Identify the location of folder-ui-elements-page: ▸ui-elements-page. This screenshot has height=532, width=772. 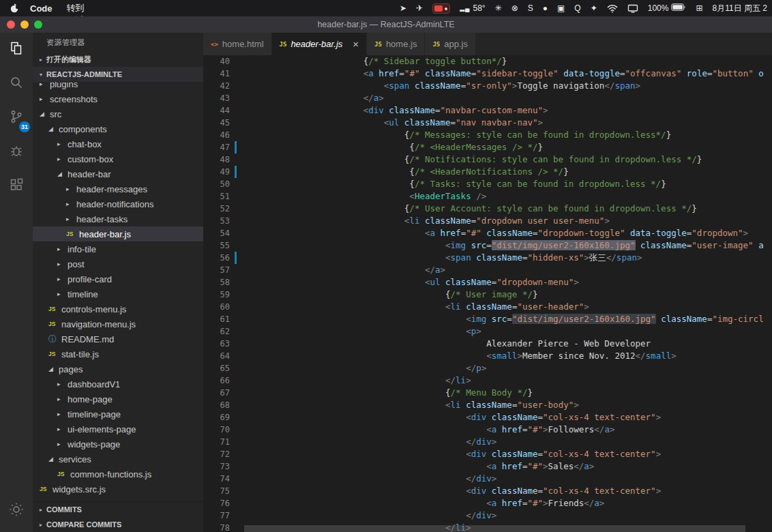
(118, 429).